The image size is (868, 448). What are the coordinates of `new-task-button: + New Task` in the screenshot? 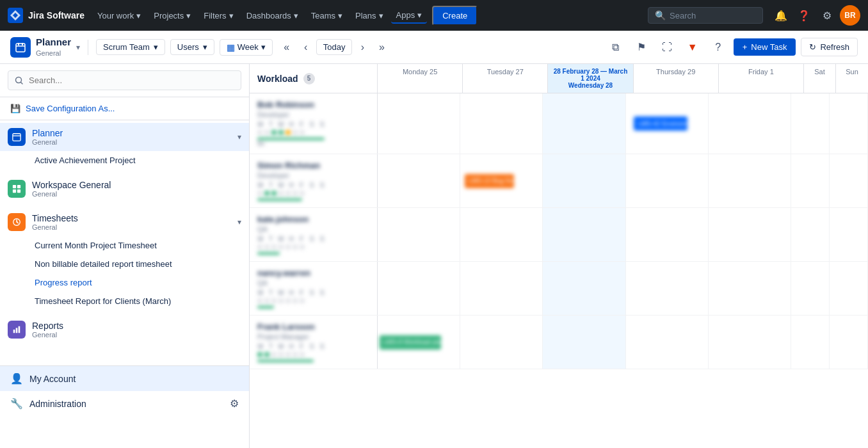 It's located at (765, 47).